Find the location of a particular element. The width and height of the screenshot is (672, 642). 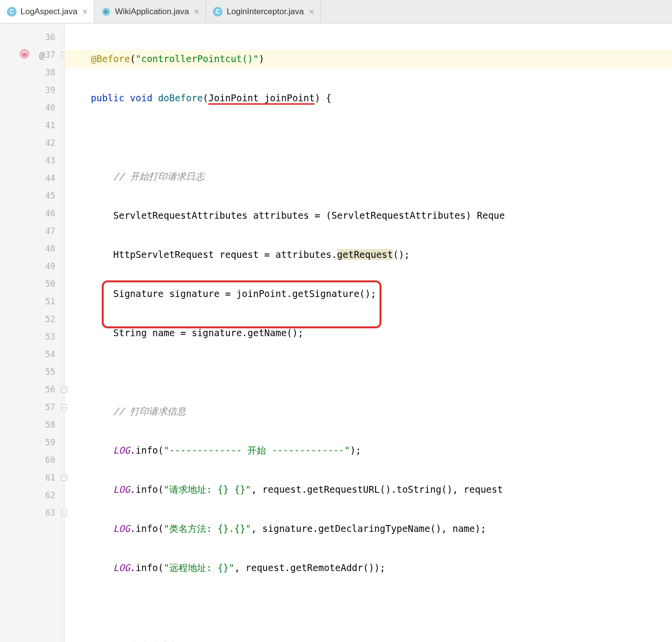

code-line: // 打印请求信息 is located at coordinates (368, 411).